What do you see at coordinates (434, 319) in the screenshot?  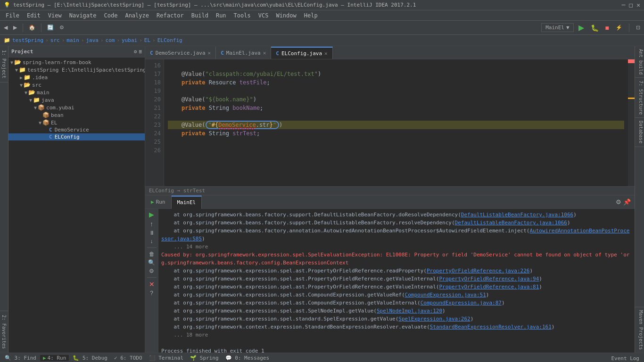 I see `console-link-11: SpelExpression.java:262` at bounding box center [434, 319].